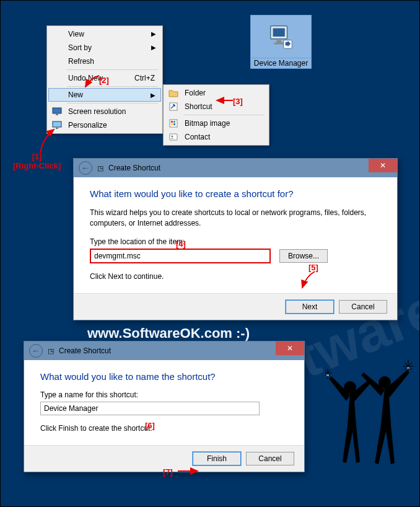 The height and width of the screenshot is (507, 420). What do you see at coordinates (235, 242) in the screenshot?
I see `location-label: Type the location of the item:` at bounding box center [235, 242].